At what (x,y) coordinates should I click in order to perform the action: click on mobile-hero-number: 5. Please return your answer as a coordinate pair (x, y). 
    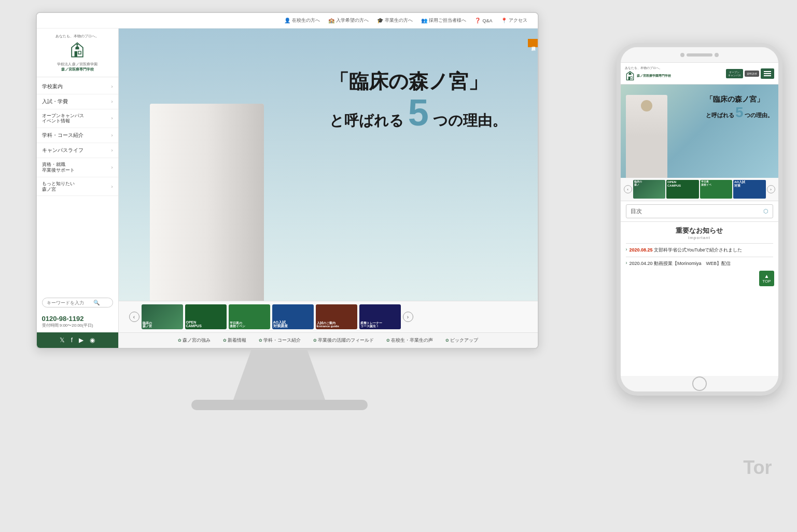
    Looking at the image, I should click on (739, 113).